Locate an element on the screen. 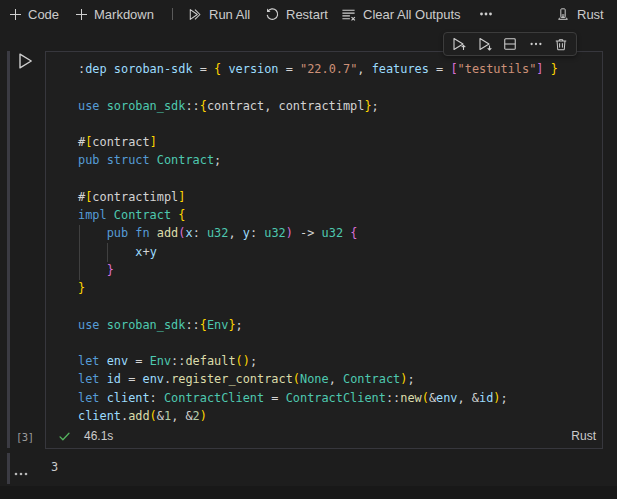 This screenshot has height=499, width=617. success-check-icon is located at coordinates (64, 436).